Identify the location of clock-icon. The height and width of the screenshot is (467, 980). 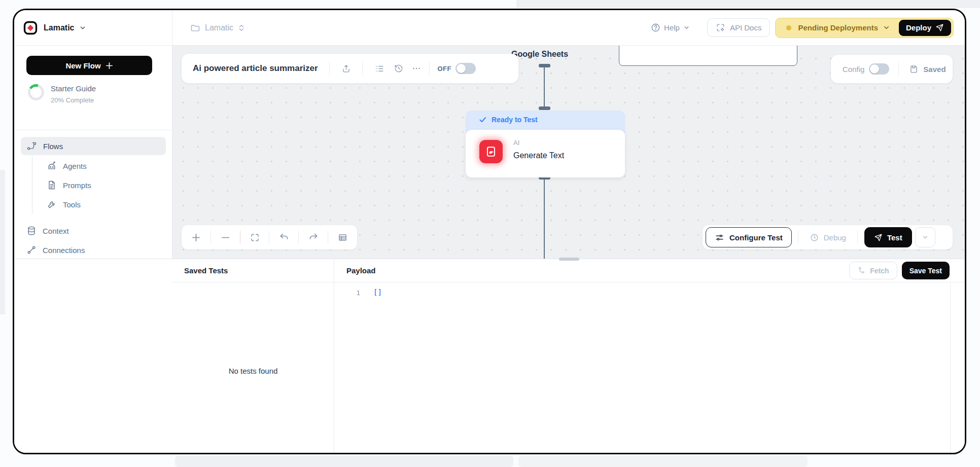
(815, 237).